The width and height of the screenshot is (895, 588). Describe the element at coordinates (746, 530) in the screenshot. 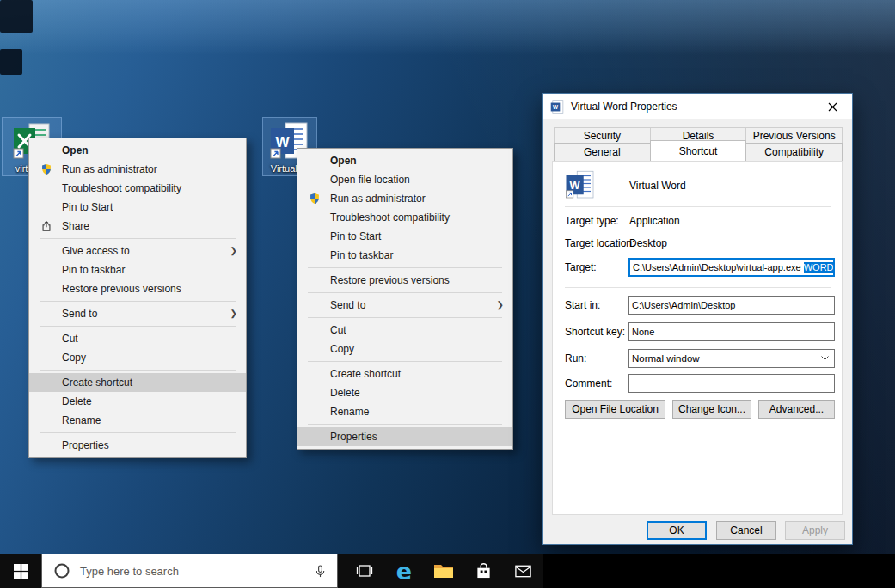

I see `cancel-button: Cancel` at that location.